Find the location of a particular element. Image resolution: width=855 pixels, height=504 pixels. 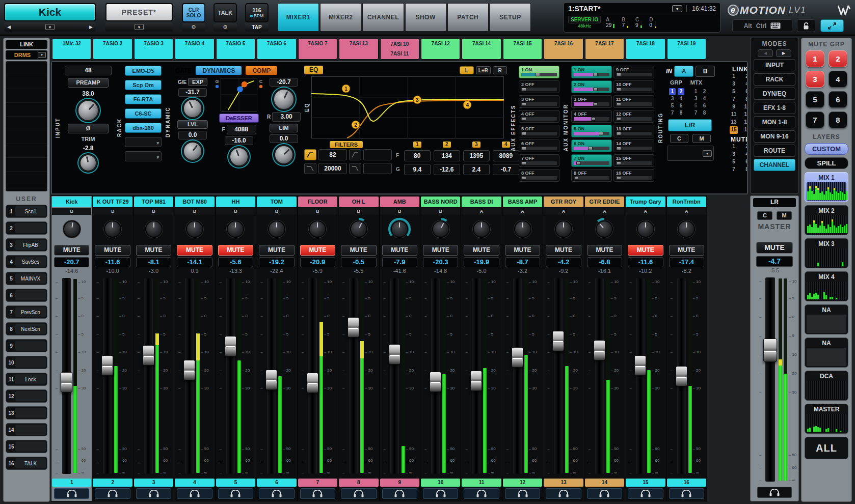

channel-name: HH is located at coordinates (235, 202).